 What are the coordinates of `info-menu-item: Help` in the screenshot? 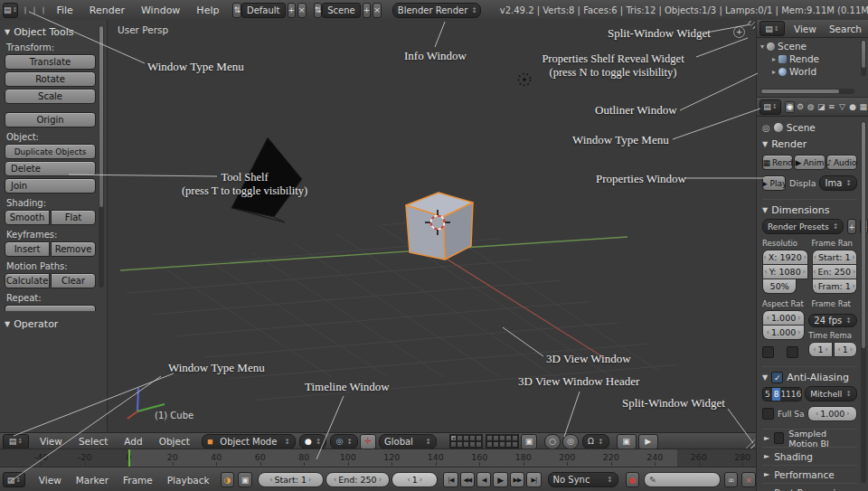 It's located at (208, 11).